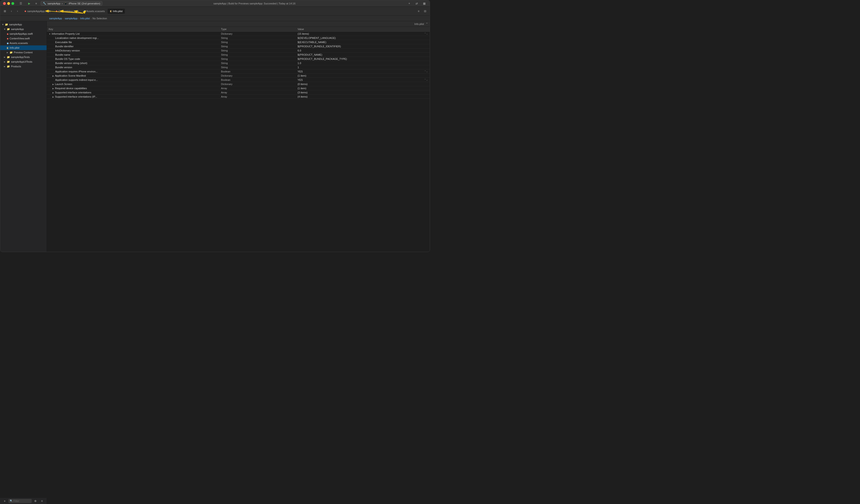 This screenshot has width=860, height=504. I want to click on row-value: 6.0, so click(363, 51).